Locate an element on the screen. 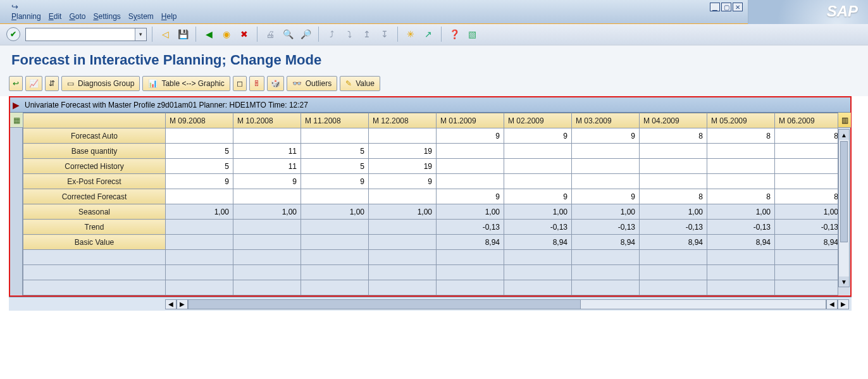 Image resolution: width=868 pixels, height=379 pixels. rowheader-blank is located at coordinates (95, 121).